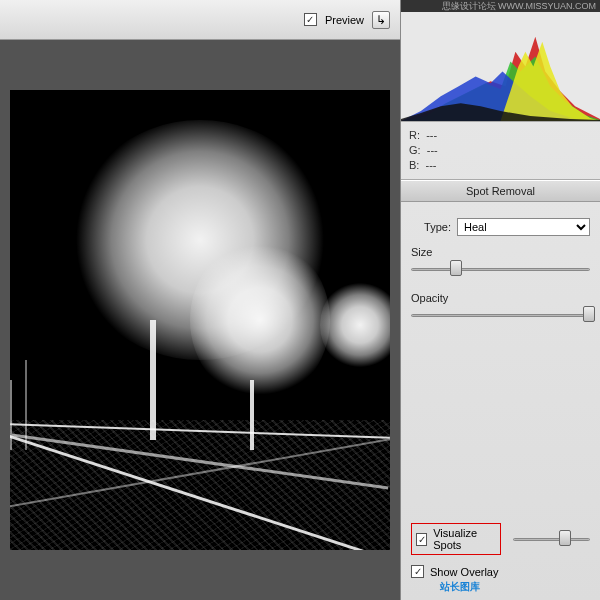 The height and width of the screenshot is (600, 600). I want to click on show-overlay-label: Show Overlay, so click(464, 572).